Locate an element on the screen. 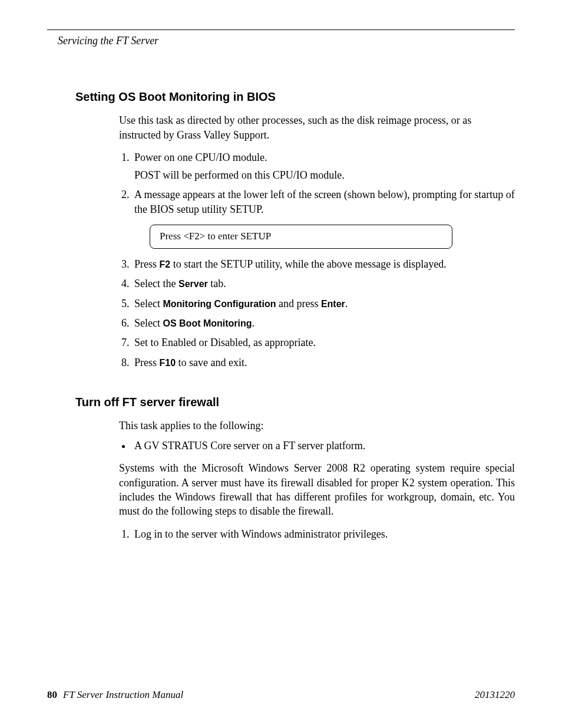  section1-intro: Use this task as directed by other proce… is located at coordinates (317, 127).